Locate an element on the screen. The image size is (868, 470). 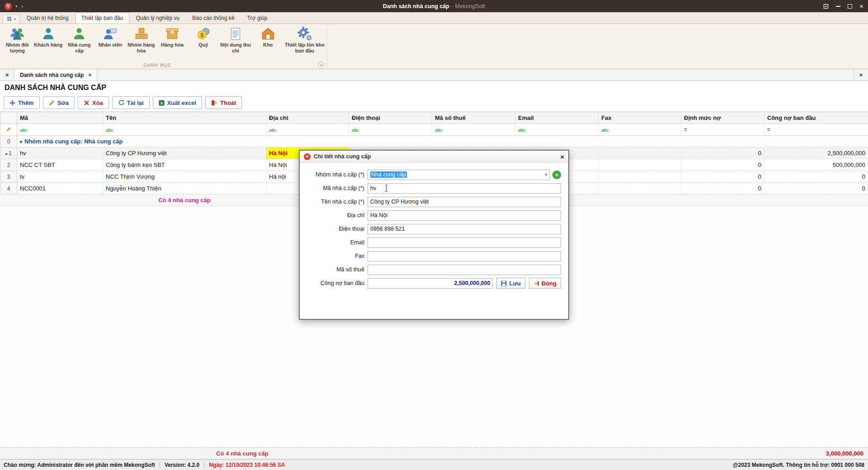
filter-cell-ten: aBc is located at coordinates (184, 130).